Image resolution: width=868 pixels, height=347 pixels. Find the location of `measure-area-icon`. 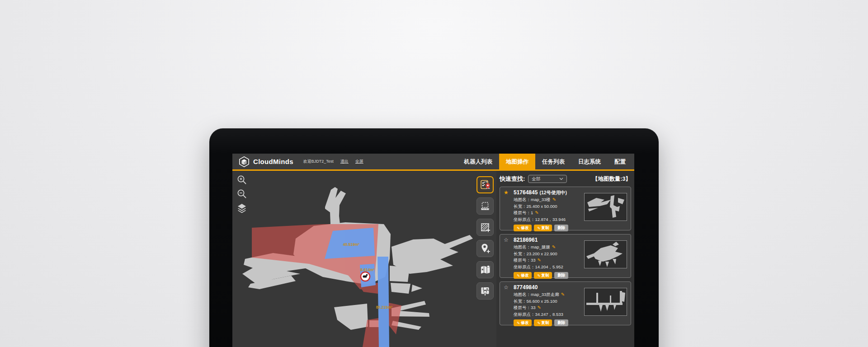

measure-area-icon is located at coordinates (485, 206).